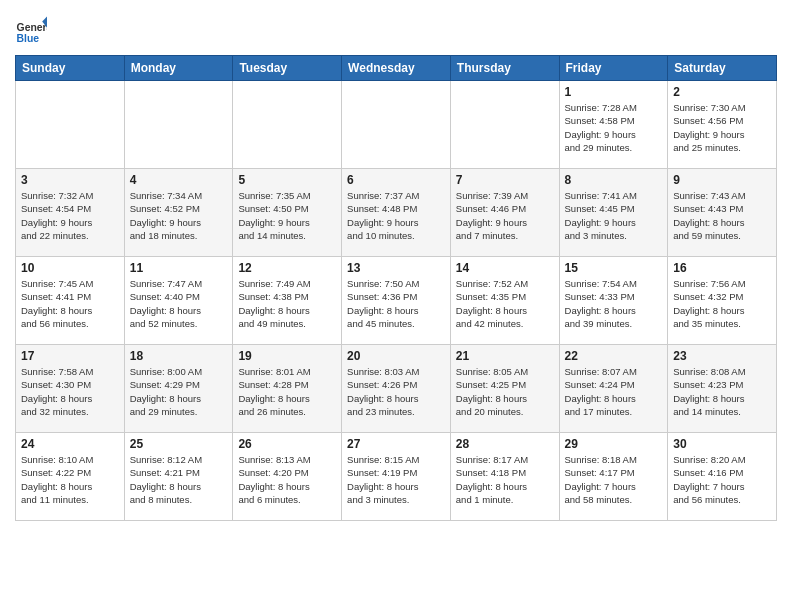 This screenshot has height=612, width=792. What do you see at coordinates (179, 180) in the screenshot?
I see `day-number: 4` at bounding box center [179, 180].